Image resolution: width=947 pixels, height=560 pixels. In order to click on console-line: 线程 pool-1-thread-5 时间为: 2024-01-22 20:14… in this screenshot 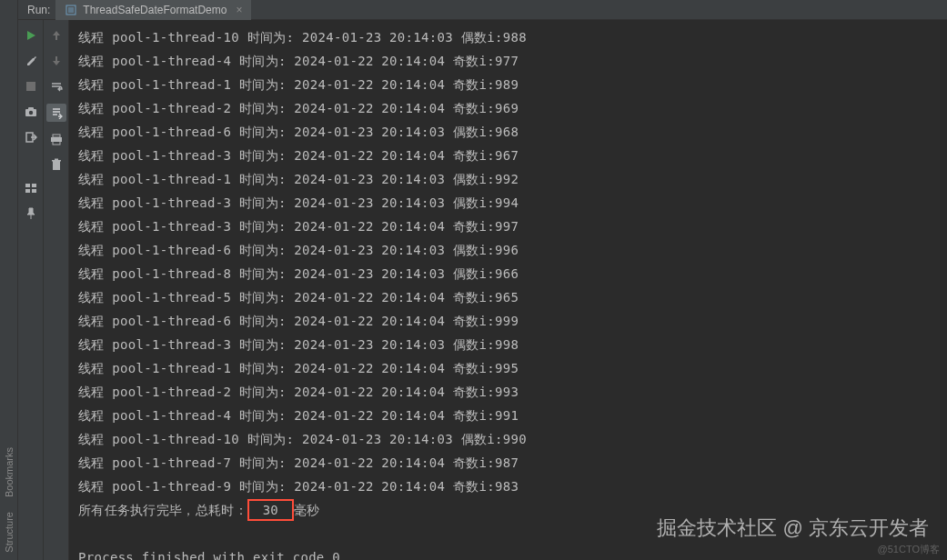, I will do `click(508, 297)`.